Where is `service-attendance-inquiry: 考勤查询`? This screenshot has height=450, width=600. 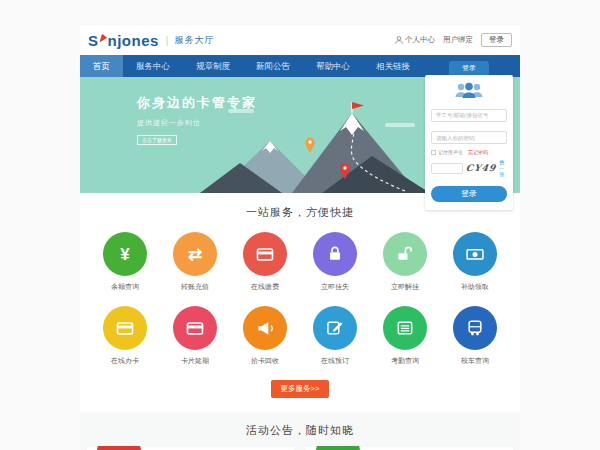
service-attendance-inquiry: 考勤查询 is located at coordinates (405, 336).